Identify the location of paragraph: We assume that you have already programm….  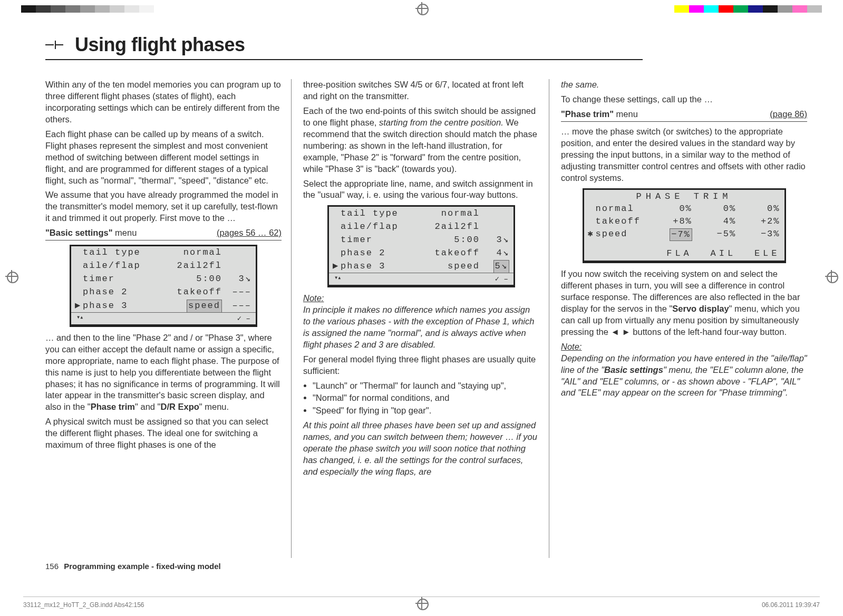
(163, 207).